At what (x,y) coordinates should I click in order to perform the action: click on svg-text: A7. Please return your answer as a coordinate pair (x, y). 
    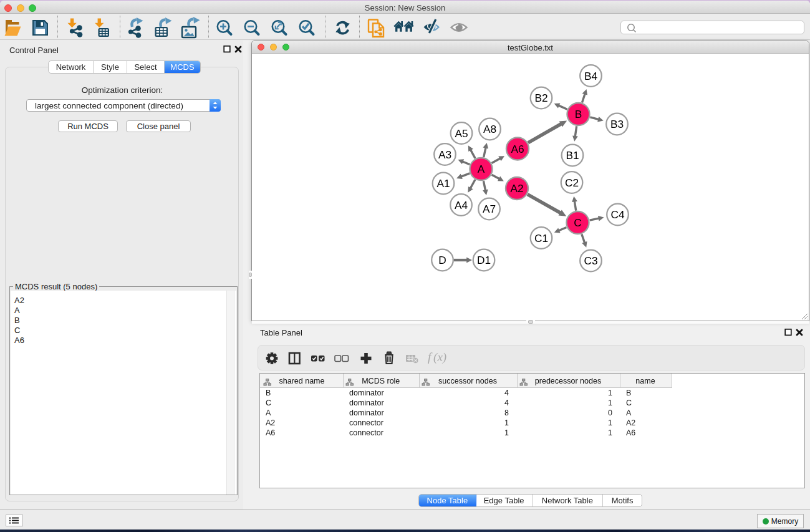
    Looking at the image, I should click on (489, 209).